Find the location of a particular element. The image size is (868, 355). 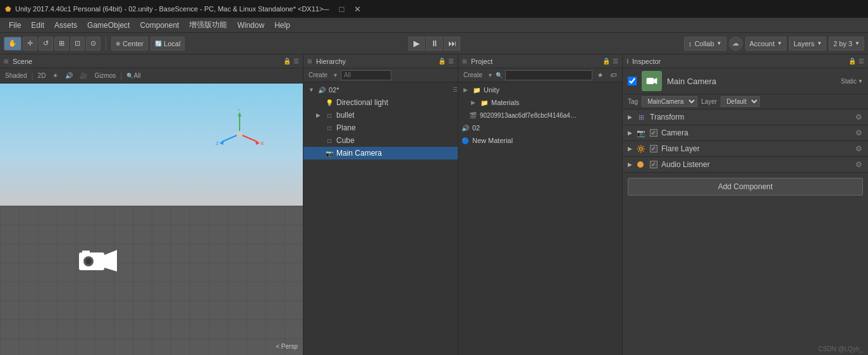

component-flarelayer-header: ▶ 🔆 ✓ Flare Layer ⚙ is located at coordinates (745, 149).